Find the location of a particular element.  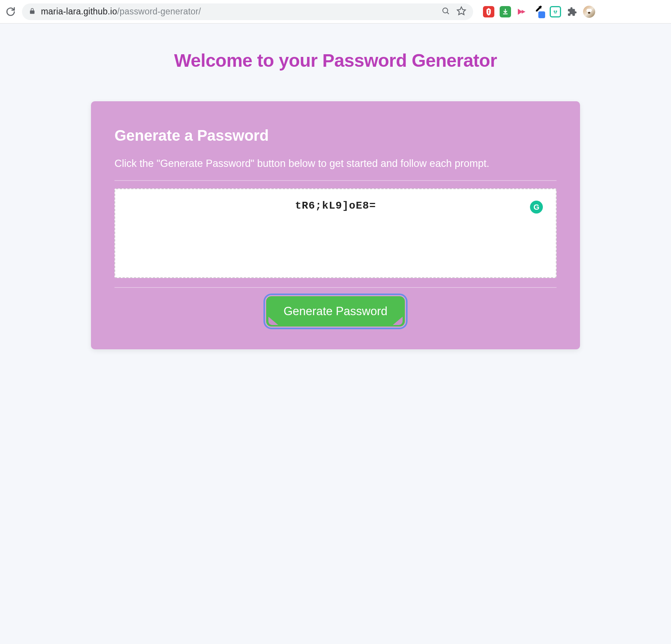

reload-icon is located at coordinates (11, 12).